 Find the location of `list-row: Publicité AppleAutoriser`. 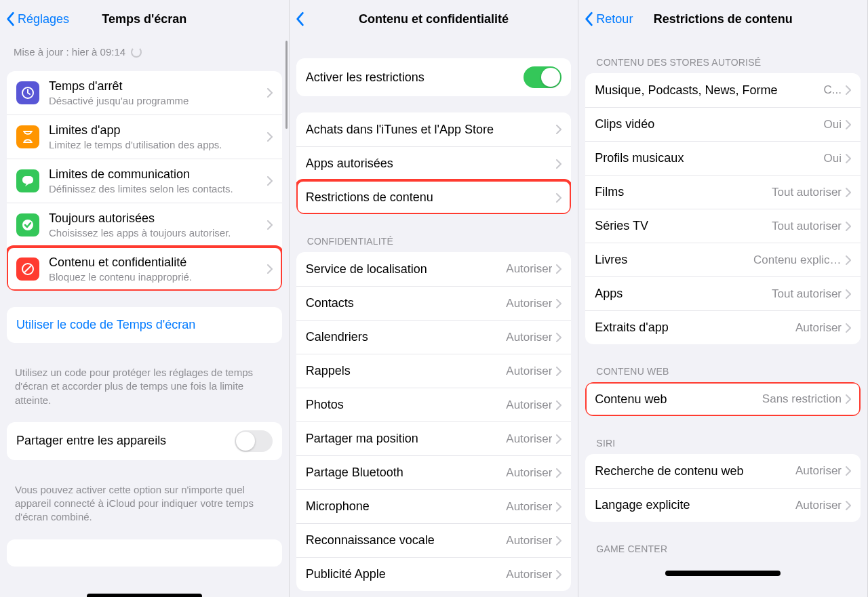

list-row: Publicité AppleAutoriser is located at coordinates (434, 574).